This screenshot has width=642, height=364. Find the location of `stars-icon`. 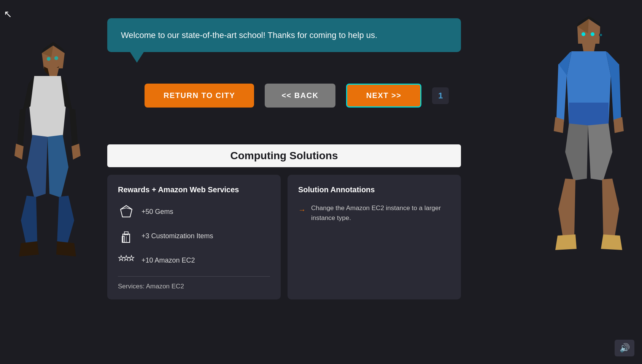

stars-icon is located at coordinates (126, 260).